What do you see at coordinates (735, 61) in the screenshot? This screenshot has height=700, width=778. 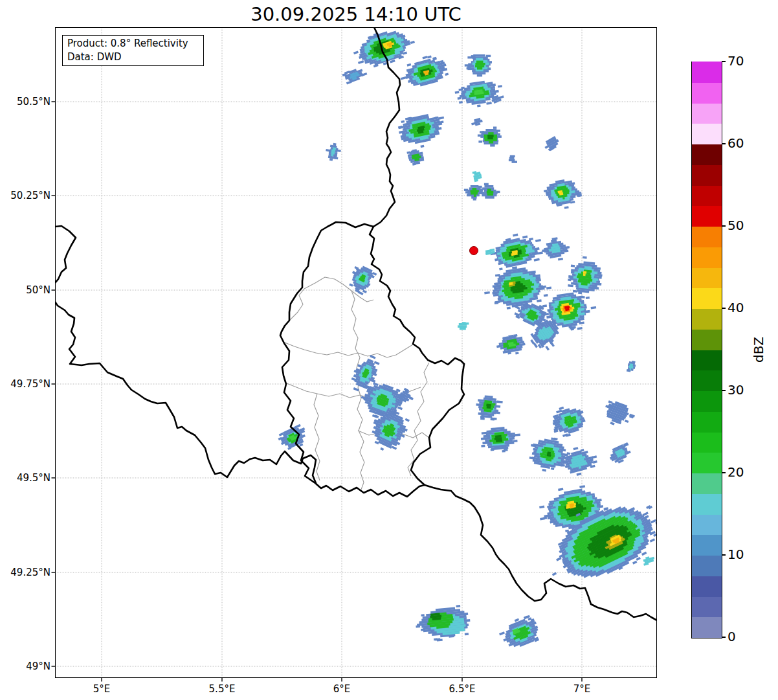 I see `colorbar-tick-label: 70` at bounding box center [735, 61].